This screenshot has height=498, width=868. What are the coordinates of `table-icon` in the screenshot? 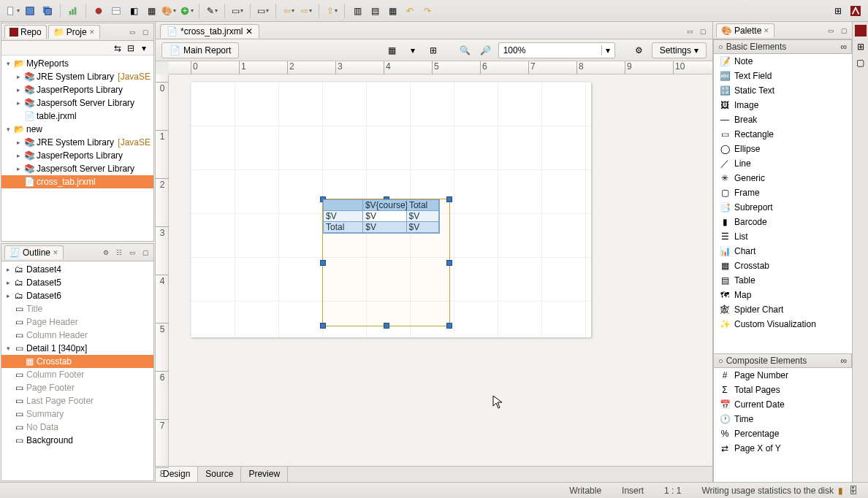 It's located at (116, 11).